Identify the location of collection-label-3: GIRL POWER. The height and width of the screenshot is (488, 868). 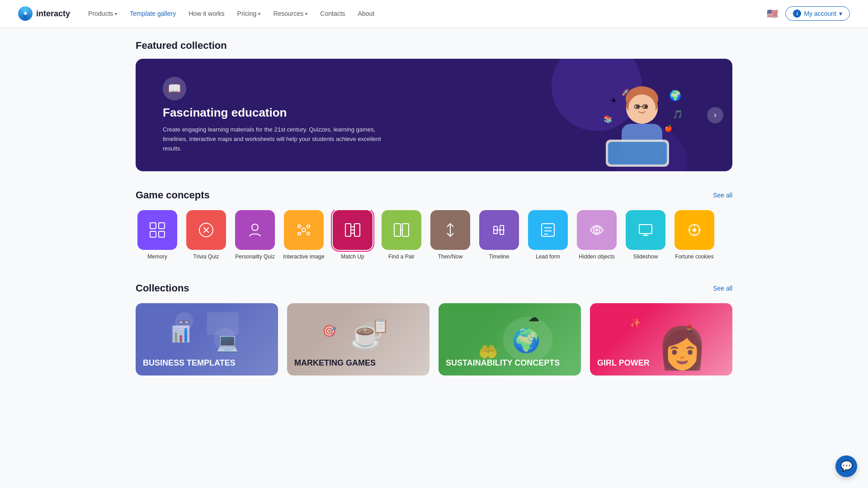
(623, 363).